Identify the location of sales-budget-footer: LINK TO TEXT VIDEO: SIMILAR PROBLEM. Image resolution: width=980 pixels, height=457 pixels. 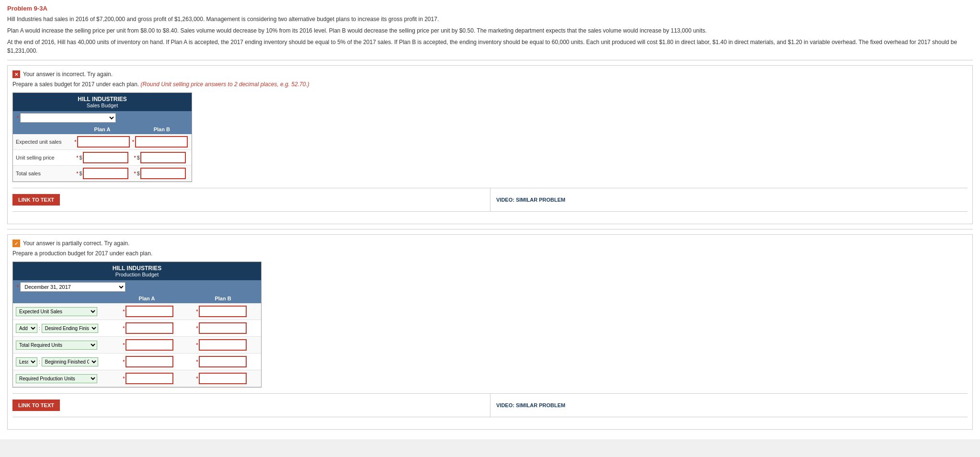
(490, 200).